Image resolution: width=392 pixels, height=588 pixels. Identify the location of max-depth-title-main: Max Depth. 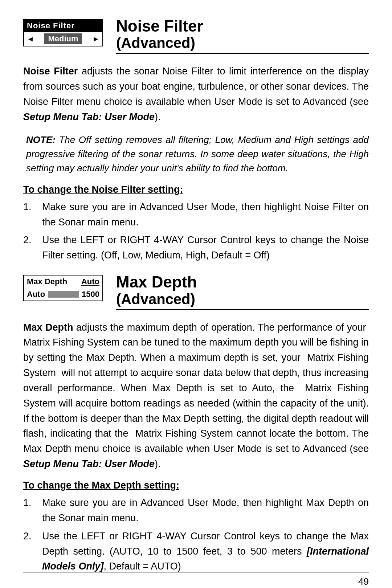
(242, 282).